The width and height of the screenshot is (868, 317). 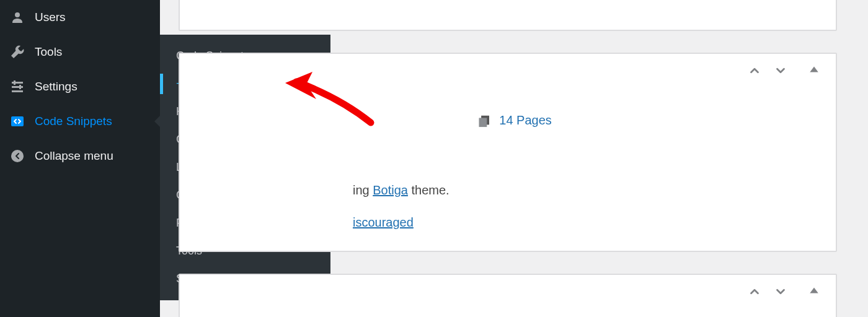 I want to click on theme-suffix: theme., so click(x=429, y=190).